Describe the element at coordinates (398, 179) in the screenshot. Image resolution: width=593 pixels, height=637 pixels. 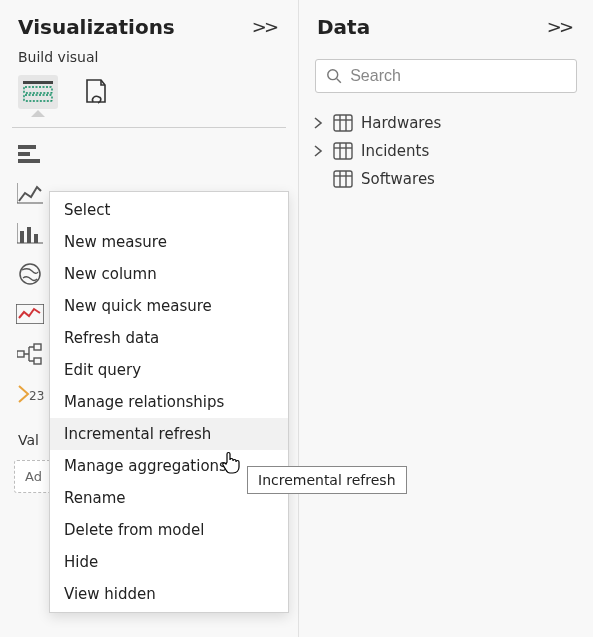
I see `table-name: Softwares` at that location.